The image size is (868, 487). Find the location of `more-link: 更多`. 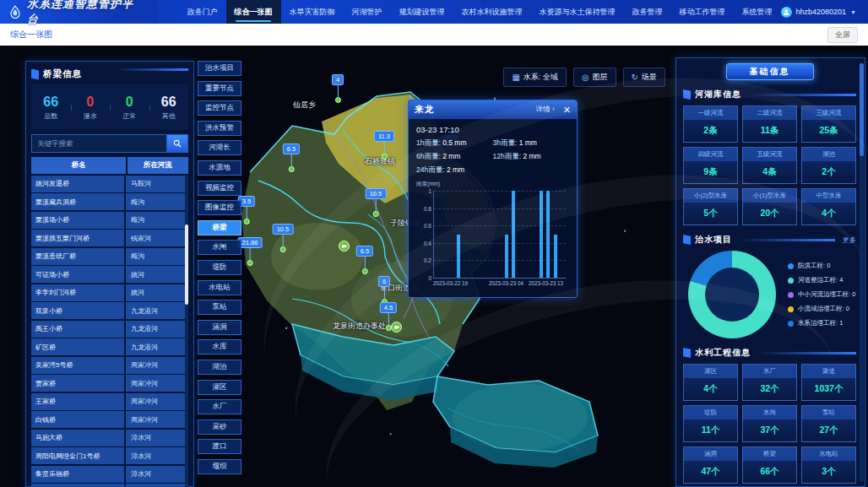

more-link: 更多 is located at coordinates (849, 240).